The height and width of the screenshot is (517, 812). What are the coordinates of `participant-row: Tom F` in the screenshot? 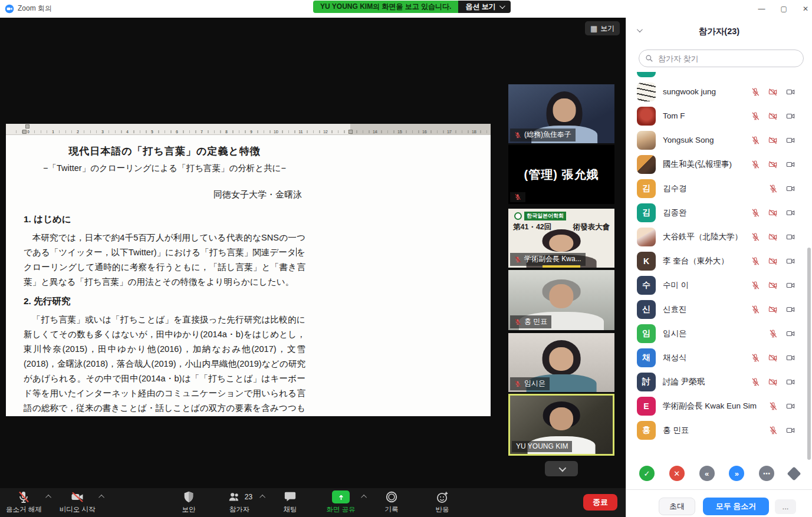 It's located at (716, 116).